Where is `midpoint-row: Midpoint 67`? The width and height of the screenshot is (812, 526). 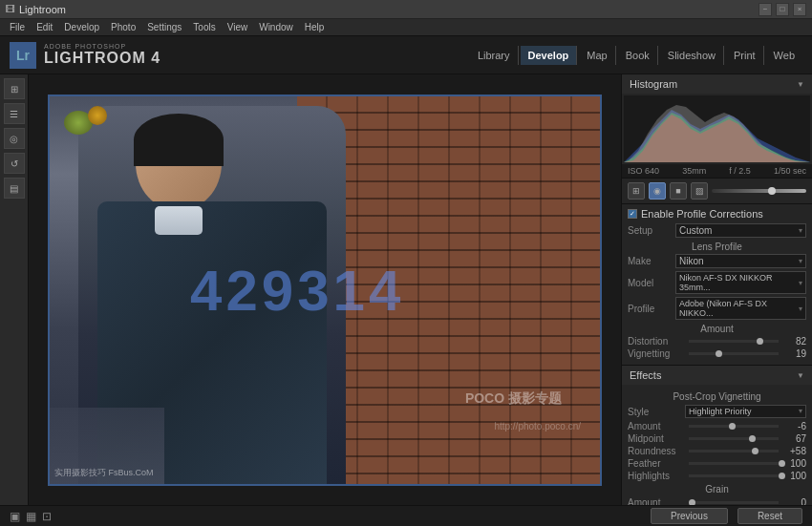
midpoint-row: Midpoint 67 is located at coordinates (716, 439).